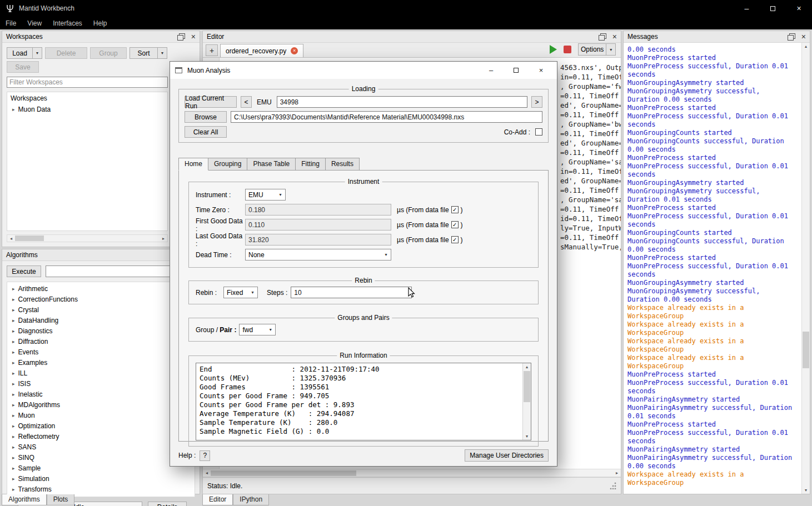 The image size is (812, 506). I want to click on dead-time-combobox: None ▾, so click(318, 254).